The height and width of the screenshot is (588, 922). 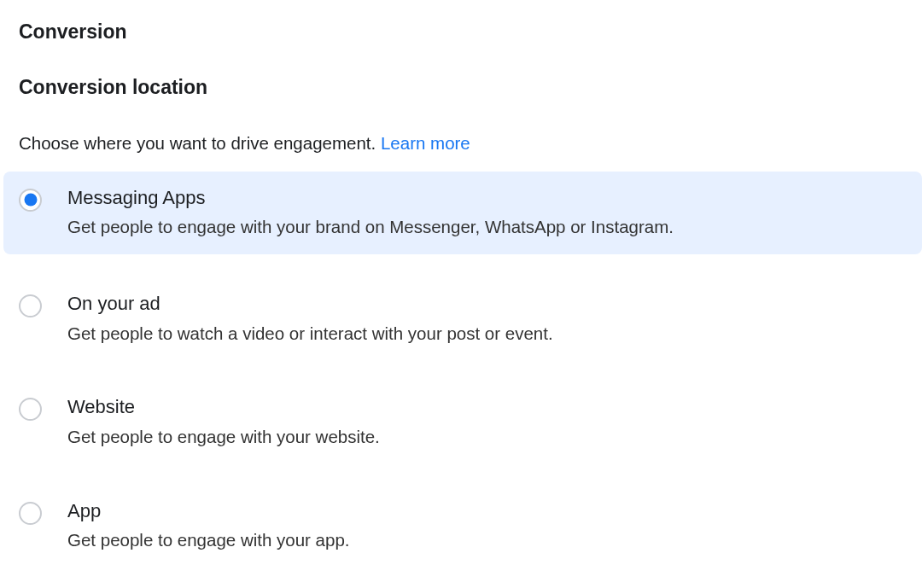 I want to click on description-text: Choose where you want to drive engagemen…, so click(x=461, y=143).